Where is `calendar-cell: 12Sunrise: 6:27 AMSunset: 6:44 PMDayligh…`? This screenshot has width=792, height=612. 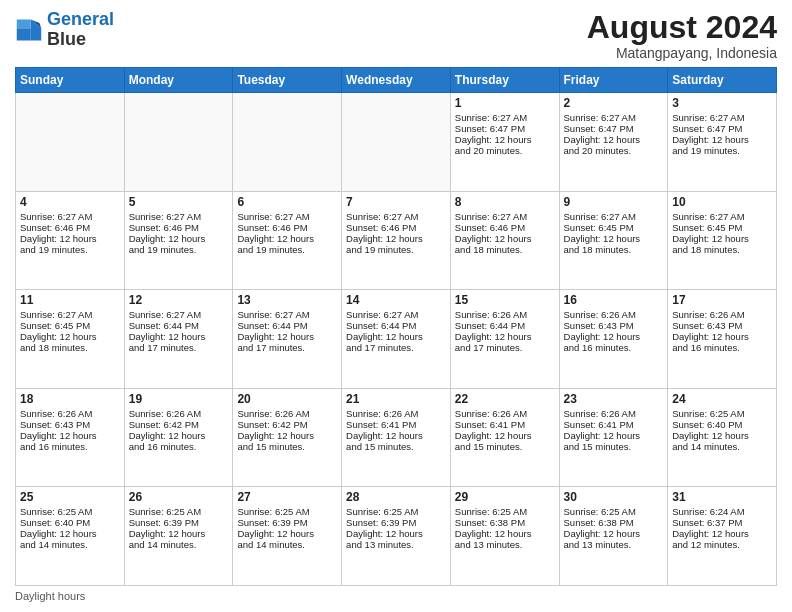 calendar-cell: 12Sunrise: 6:27 AMSunset: 6:44 PMDayligh… is located at coordinates (178, 340).